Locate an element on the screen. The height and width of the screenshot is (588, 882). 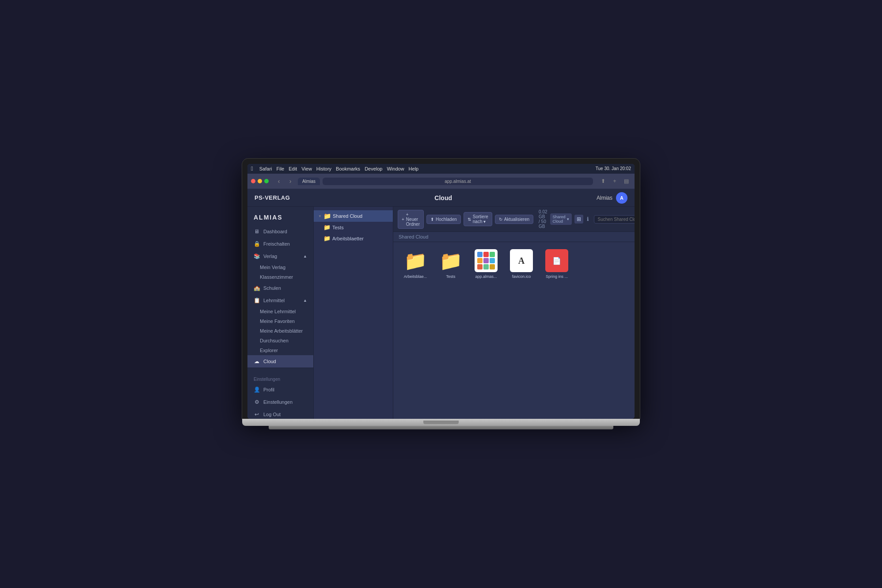
sidebar-item-profil: 👤 Profil is located at coordinates (280, 390).